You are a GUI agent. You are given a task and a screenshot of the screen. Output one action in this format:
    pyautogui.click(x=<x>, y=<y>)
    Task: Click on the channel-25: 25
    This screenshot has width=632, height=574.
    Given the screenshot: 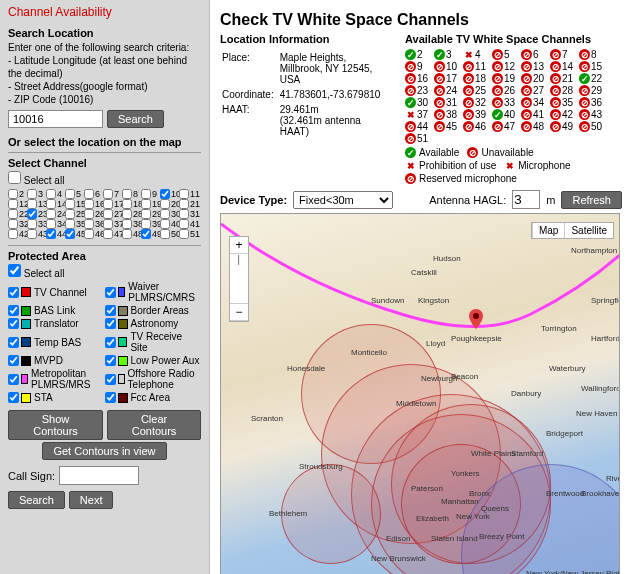 What is the action you would take?
    pyautogui.click(x=74, y=214)
    